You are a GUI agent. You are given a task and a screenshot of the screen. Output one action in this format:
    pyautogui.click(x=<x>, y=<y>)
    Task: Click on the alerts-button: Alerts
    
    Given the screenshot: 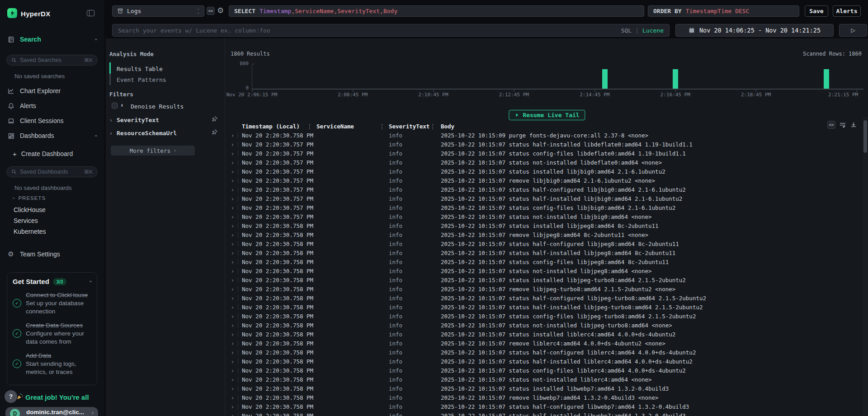 What is the action you would take?
    pyautogui.click(x=847, y=11)
    